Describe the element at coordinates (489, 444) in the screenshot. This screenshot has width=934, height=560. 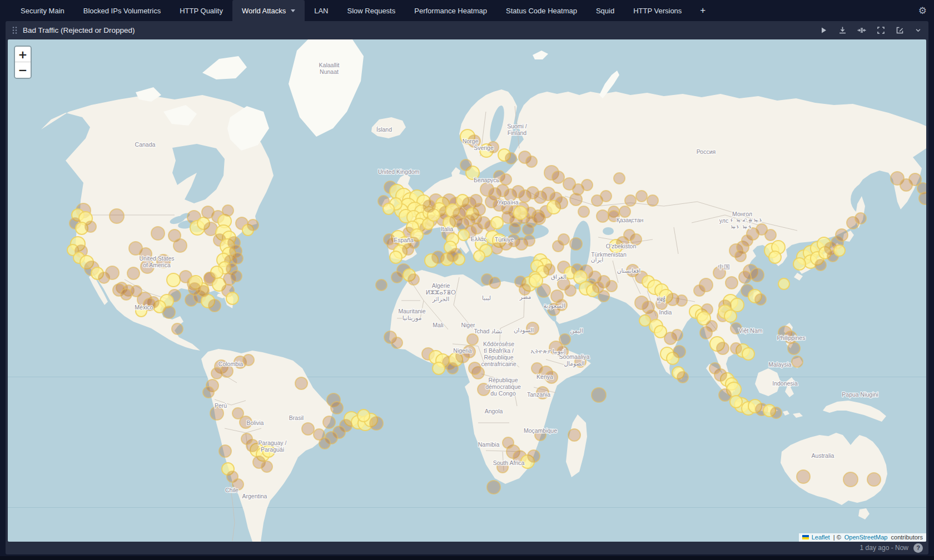
I see `map-country-label: Namibia` at that location.